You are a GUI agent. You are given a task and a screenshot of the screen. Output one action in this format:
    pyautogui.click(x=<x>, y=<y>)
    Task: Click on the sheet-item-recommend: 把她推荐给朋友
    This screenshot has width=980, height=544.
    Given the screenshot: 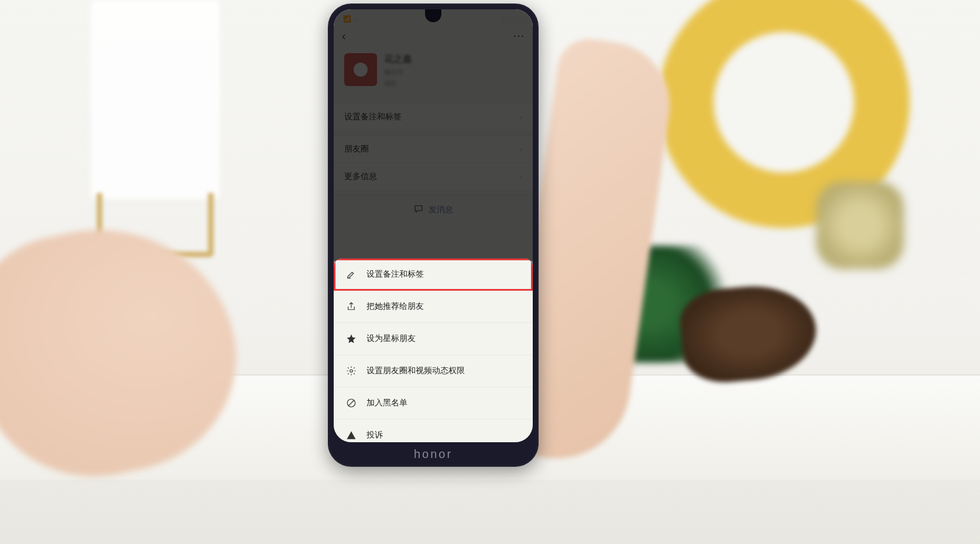 What is the action you would take?
    pyautogui.click(x=433, y=307)
    